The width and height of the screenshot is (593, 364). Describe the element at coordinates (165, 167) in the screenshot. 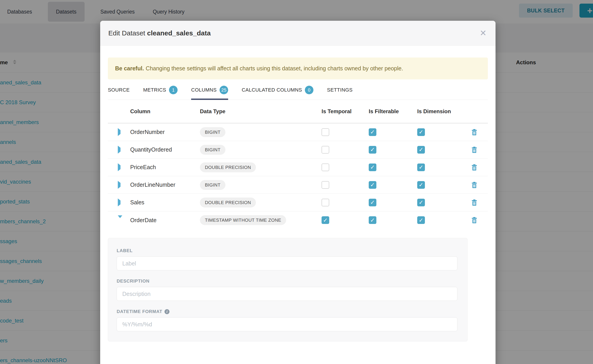

I see `column-name: PriceEach` at that location.